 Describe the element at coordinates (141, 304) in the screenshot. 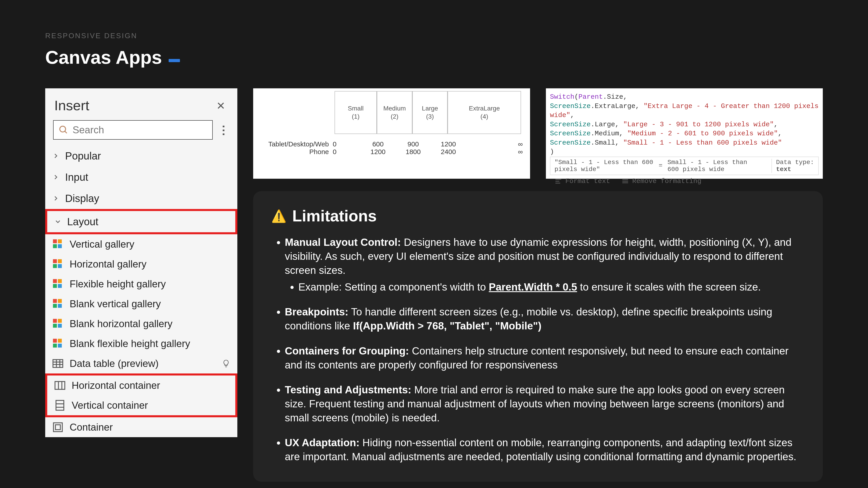

I see `layout-item: Blank vertical gallery` at that location.